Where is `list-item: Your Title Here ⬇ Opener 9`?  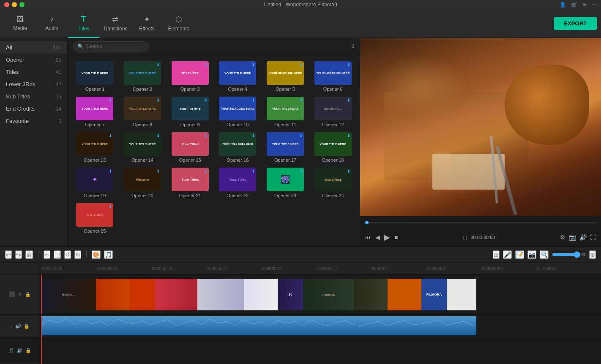
list-item: Your Title Here ⬇ Opener 9 is located at coordinates (190, 112).